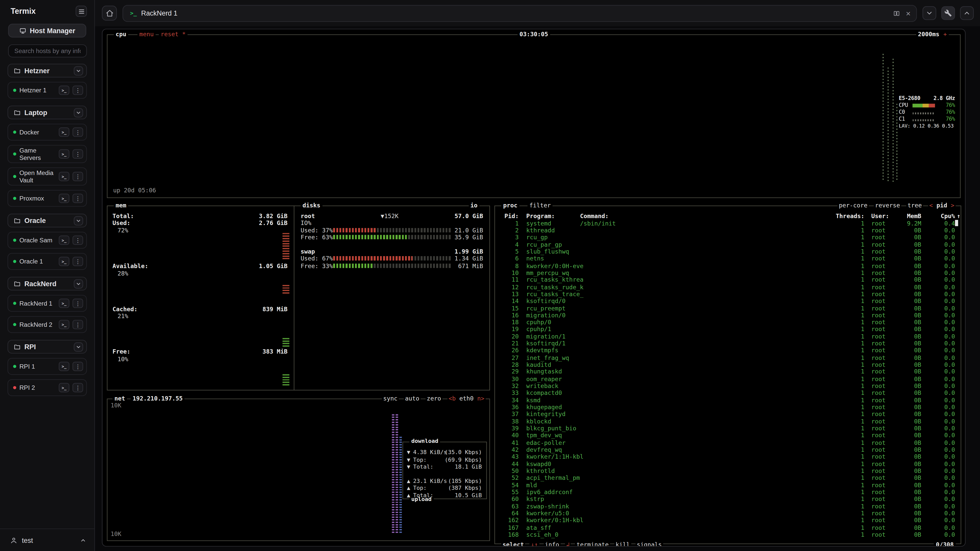 The height and width of the screenshot is (551, 980). Describe the element at coordinates (945, 34) in the screenshot. I see `rate-plus-label: +` at that location.